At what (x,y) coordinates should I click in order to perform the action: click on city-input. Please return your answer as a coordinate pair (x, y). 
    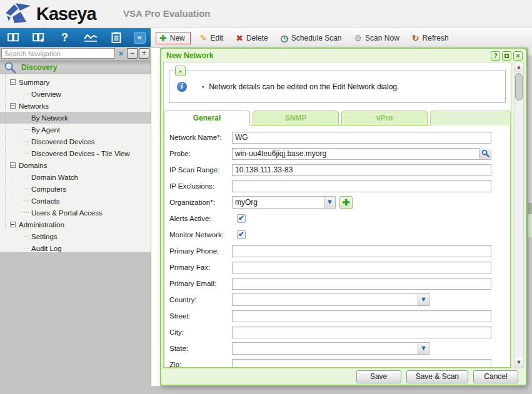
    Looking at the image, I should click on (361, 332).